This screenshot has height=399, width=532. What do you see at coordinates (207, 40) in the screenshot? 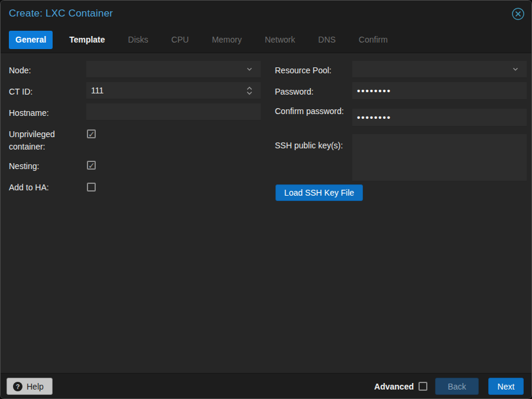
I see `wizard-tabbar: General Template Disks CPU Memory Networ…` at bounding box center [207, 40].